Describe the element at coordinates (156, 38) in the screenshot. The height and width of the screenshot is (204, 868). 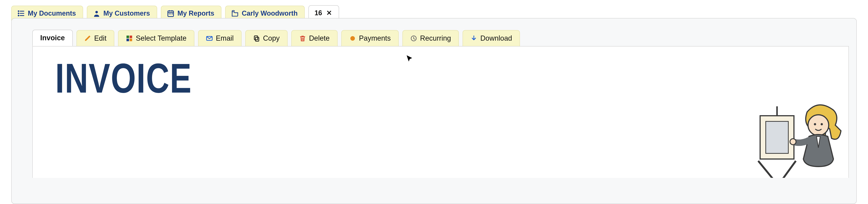
I see `select-template-button: Select Template` at that location.